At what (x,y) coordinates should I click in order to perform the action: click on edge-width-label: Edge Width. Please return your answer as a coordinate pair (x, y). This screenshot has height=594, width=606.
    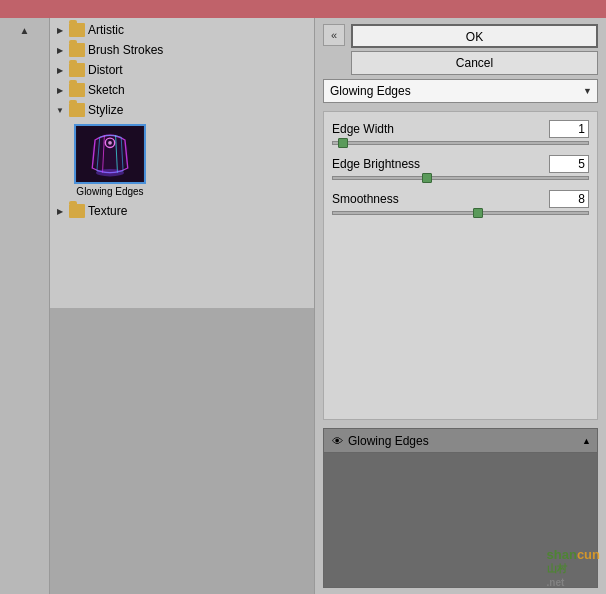
    Looking at the image, I should click on (363, 129).